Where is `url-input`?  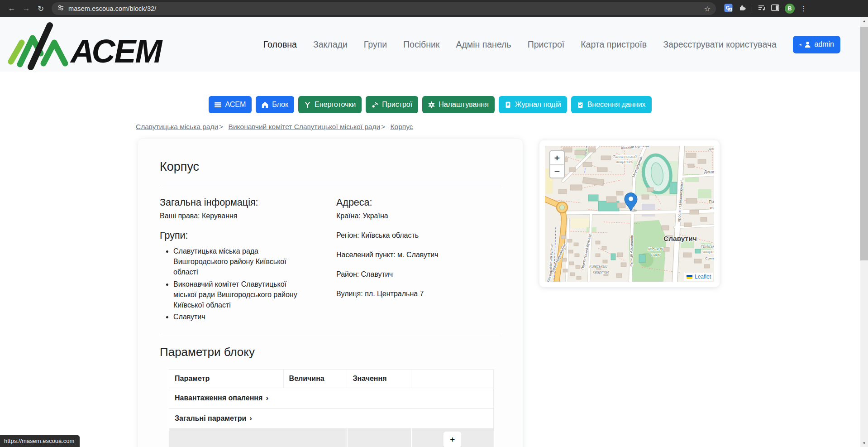 url-input is located at coordinates (384, 9).